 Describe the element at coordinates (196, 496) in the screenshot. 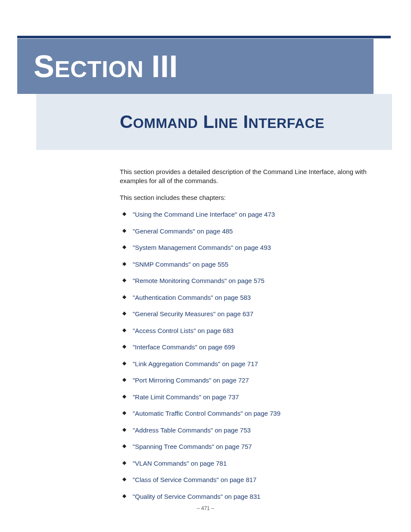

I see `chapter-link: "Quality of Service Commands" on page 83…` at that location.